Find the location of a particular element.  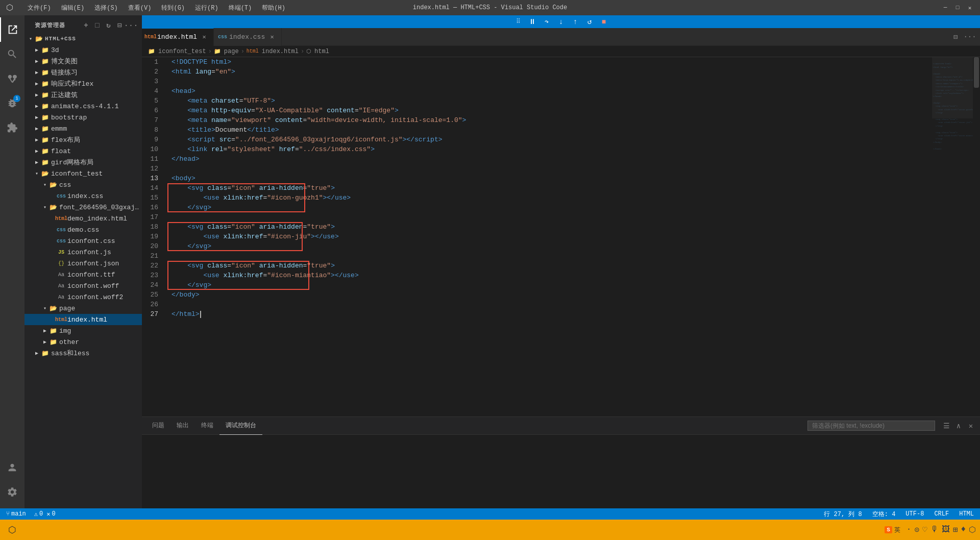

debug-step-into: ↓ is located at coordinates (561, 22).